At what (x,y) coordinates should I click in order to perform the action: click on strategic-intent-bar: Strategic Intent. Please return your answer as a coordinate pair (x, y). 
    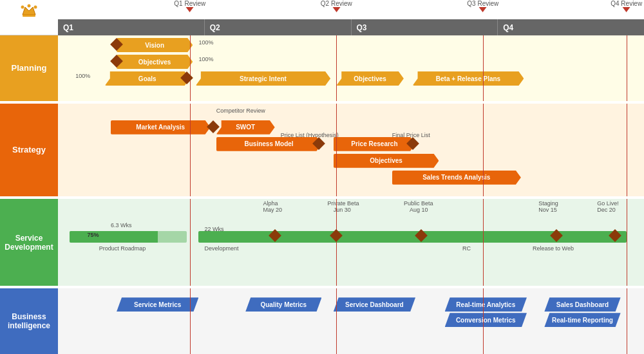
    Looking at the image, I should click on (263, 79).